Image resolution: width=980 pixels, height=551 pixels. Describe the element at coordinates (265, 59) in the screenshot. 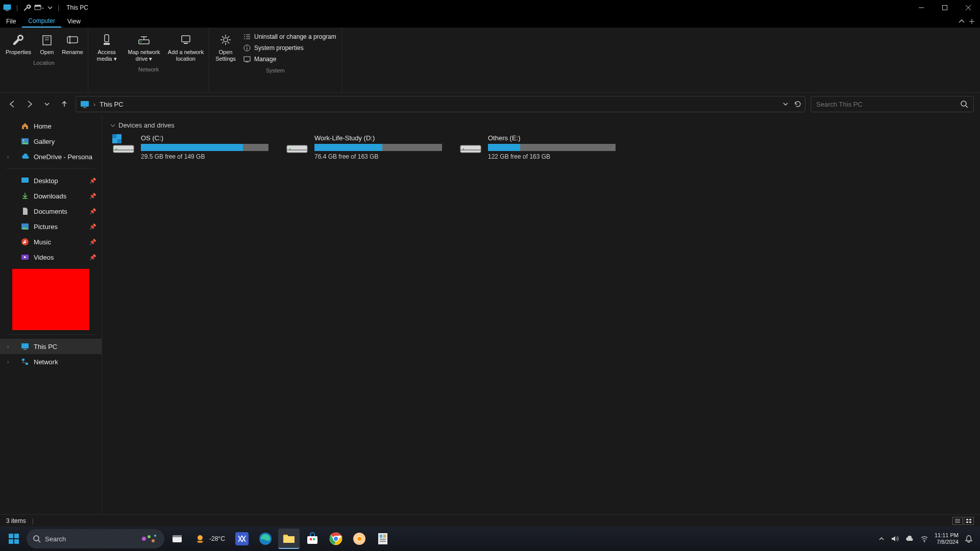

I see `label: Manage` at that location.